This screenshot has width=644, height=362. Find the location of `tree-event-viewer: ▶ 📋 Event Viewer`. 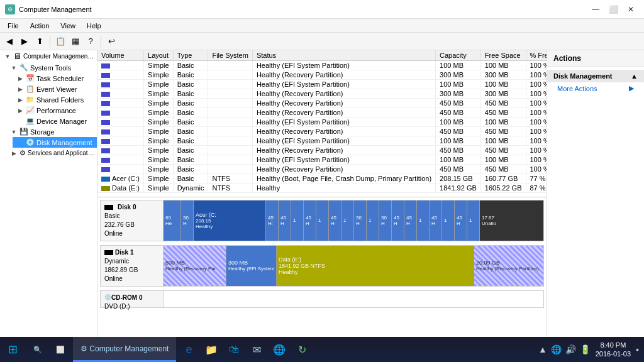

tree-event-viewer: ▶ 📋 Event Viewer is located at coordinates (55, 89).